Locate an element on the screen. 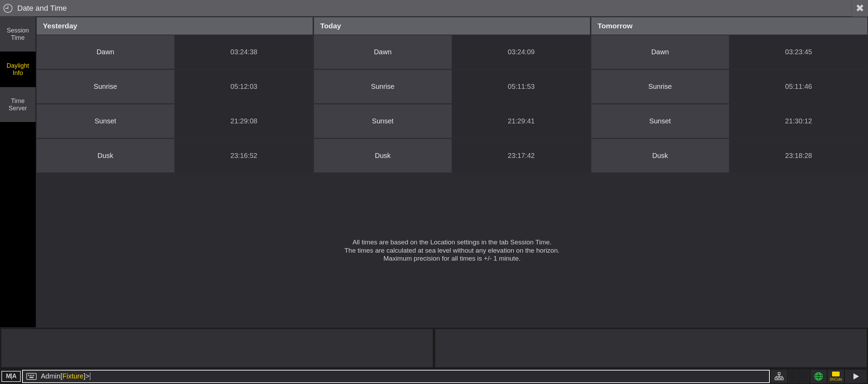 Image resolution: width=868 pixels, height=384 pixels. lower-pane-left is located at coordinates (217, 348).